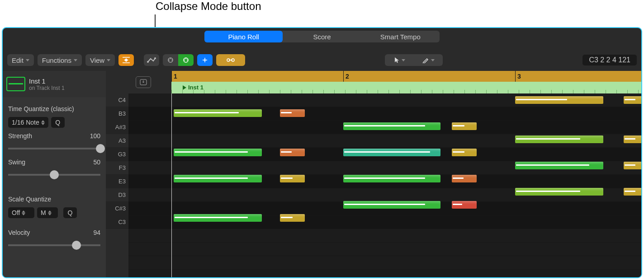  Describe the element at coordinates (346, 76) in the screenshot. I see `bar-number: 2` at that location.